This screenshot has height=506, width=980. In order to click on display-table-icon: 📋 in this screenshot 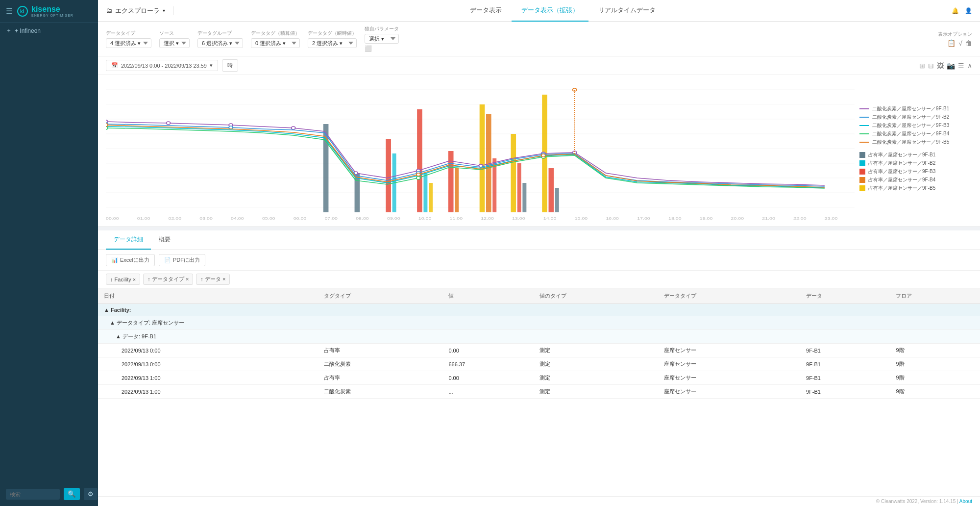, I will do `click(952, 43)`.